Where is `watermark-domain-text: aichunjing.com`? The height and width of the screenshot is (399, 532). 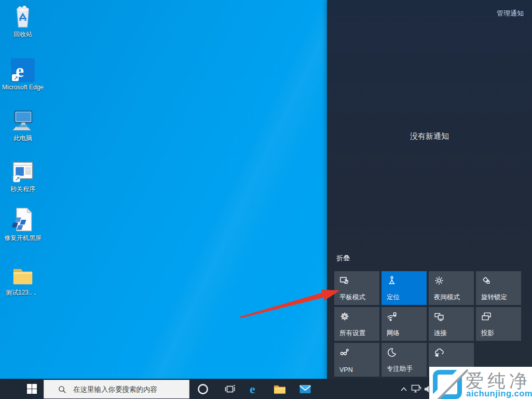 watermark-domain-text: aichunjing.com is located at coordinates (499, 394).